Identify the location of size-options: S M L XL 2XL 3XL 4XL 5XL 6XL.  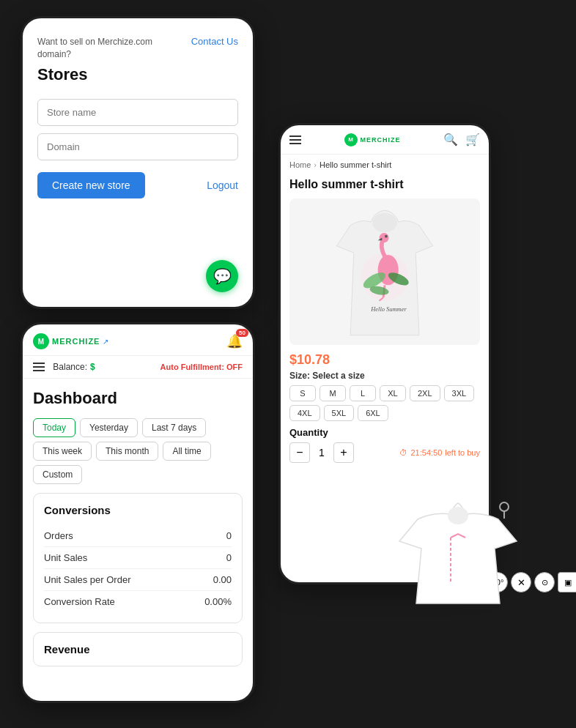
(385, 406).